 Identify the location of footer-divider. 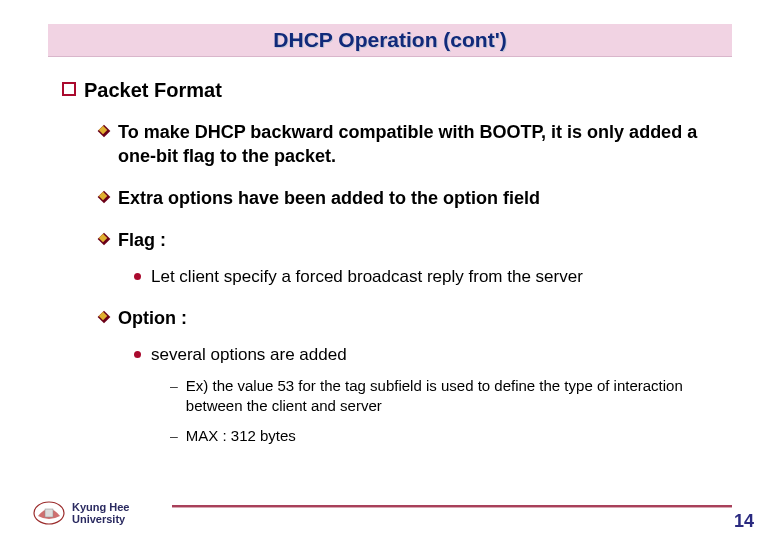
(452, 506).